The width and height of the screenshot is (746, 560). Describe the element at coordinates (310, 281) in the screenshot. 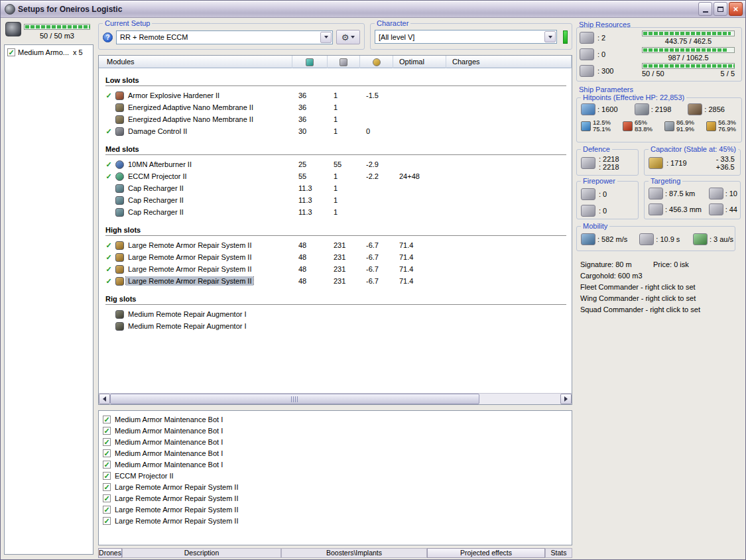

I see `module-cpu: 48` at that location.